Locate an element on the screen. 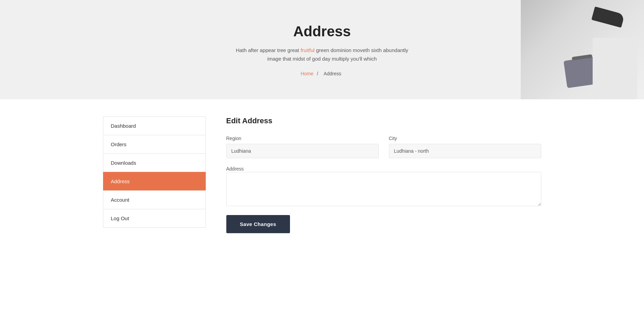 Image resolution: width=644 pixels, height=314 pixels. sidebar-item-orders: Orders is located at coordinates (154, 144).